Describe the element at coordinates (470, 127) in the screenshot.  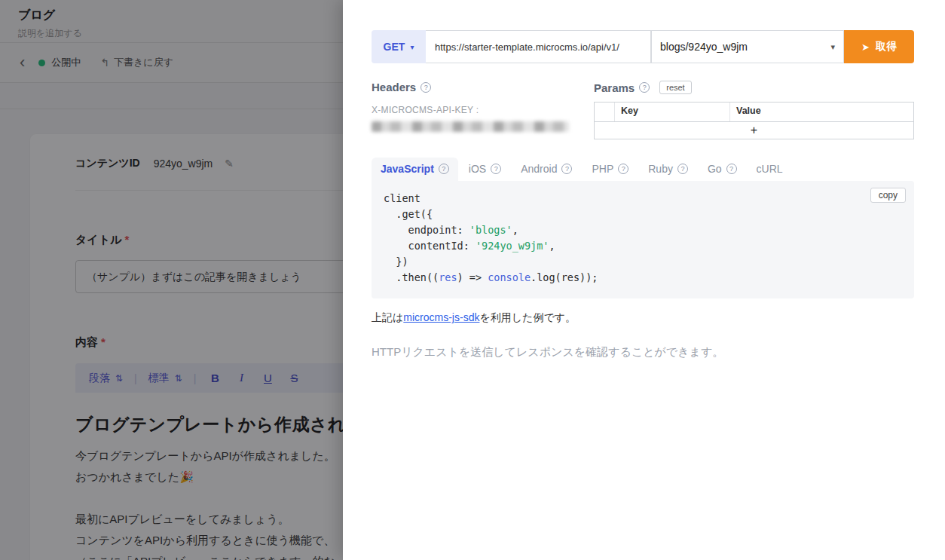
I see `api-key-masked-value` at that location.